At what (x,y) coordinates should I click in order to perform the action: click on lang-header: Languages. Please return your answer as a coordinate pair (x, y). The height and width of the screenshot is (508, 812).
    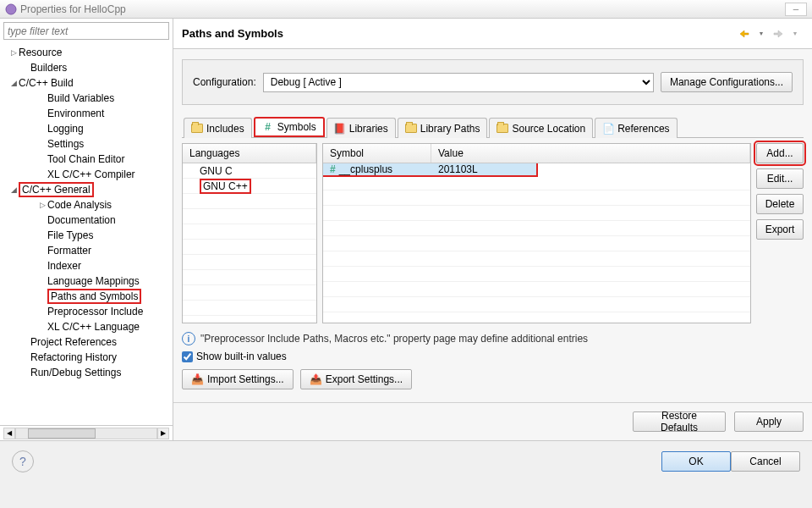
    Looking at the image, I should click on (250, 153).